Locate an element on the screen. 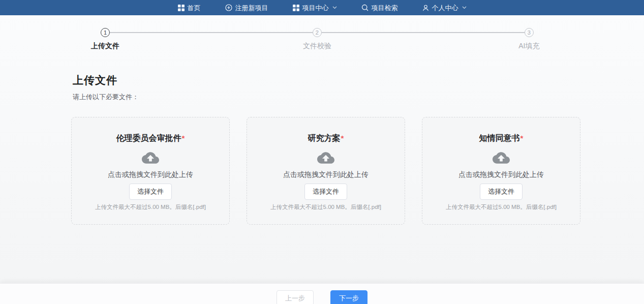 The width and height of the screenshot is (644, 304). page-head: 上传文件 请上传以下必要文件： is located at coordinates (358, 87).